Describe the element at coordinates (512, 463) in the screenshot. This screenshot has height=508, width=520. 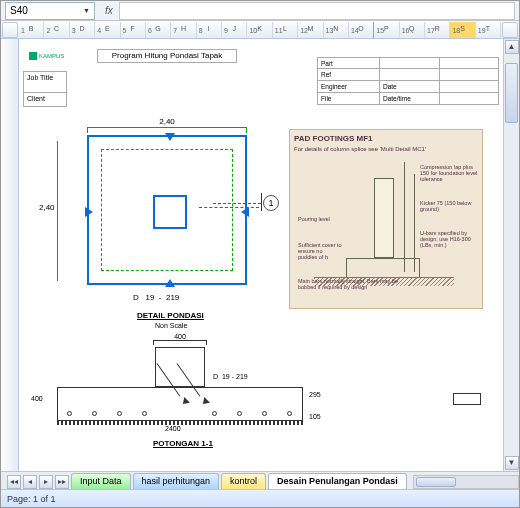
I see `scroll-down-button: ▼` at that location.